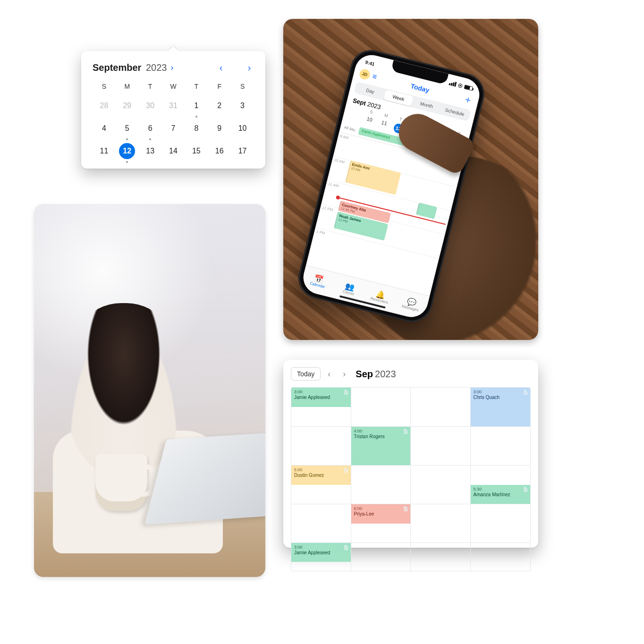  Describe the element at coordinates (196, 128) in the screenshot. I see `date-cell: 8` at that location.